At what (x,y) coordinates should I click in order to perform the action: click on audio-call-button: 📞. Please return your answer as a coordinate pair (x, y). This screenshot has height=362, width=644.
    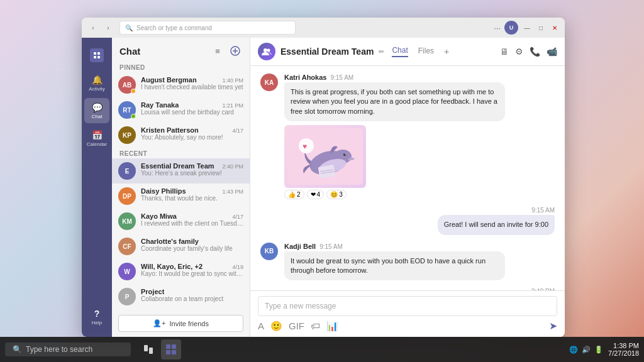
    Looking at the image, I should click on (535, 52).